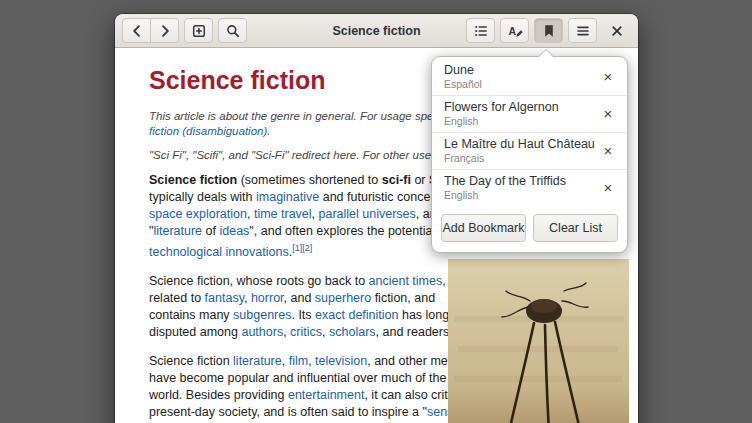 The image size is (752, 423). I want to click on wiki-link: television, so click(341, 361).